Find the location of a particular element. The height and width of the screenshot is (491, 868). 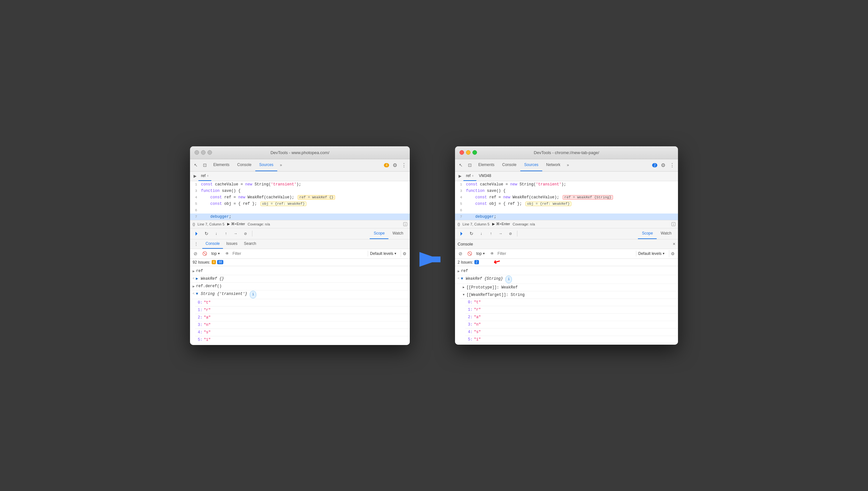

left-issues-tab: Issues is located at coordinates (232, 244).